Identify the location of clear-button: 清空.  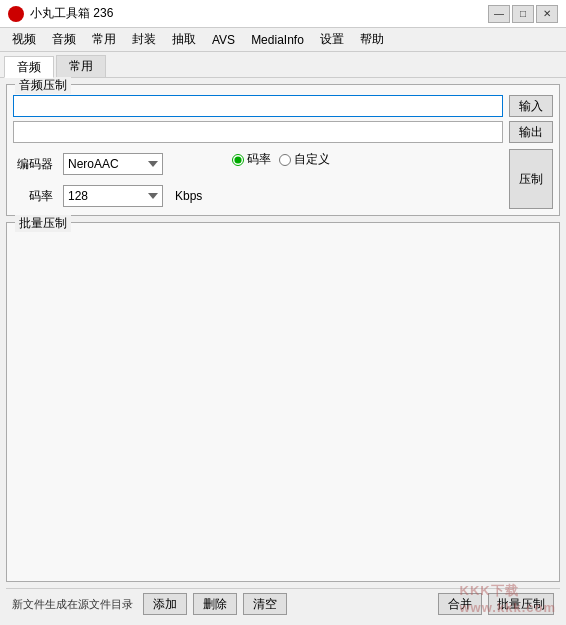
(265, 604).